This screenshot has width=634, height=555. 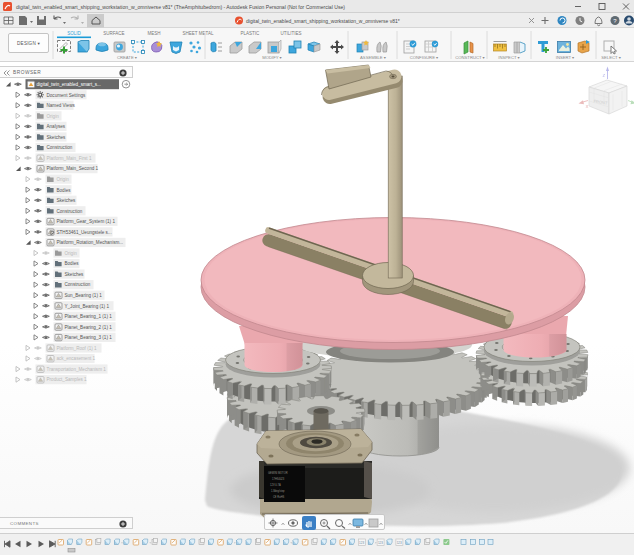 I want to click on svg-text: Analyses, so click(x=56, y=126).